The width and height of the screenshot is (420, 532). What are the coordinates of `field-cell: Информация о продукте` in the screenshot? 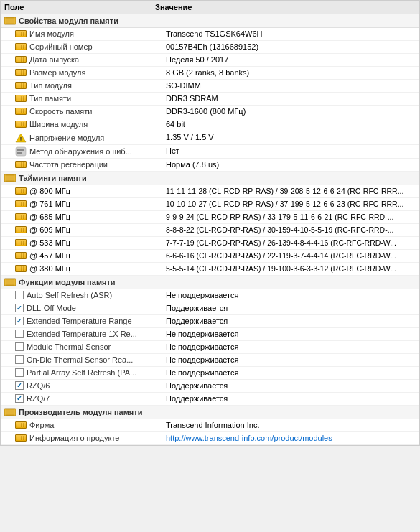 It's located at (90, 438).